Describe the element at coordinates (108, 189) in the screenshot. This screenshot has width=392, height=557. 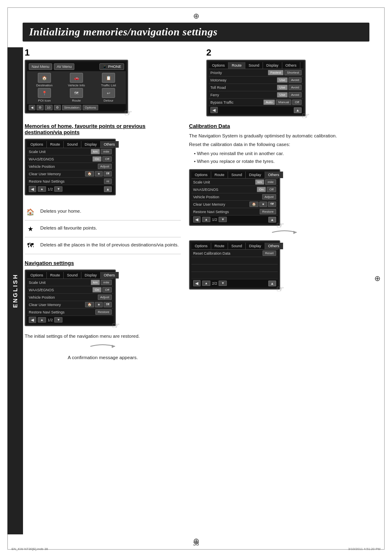
I see `mem-map-btn: ▲` at that location.